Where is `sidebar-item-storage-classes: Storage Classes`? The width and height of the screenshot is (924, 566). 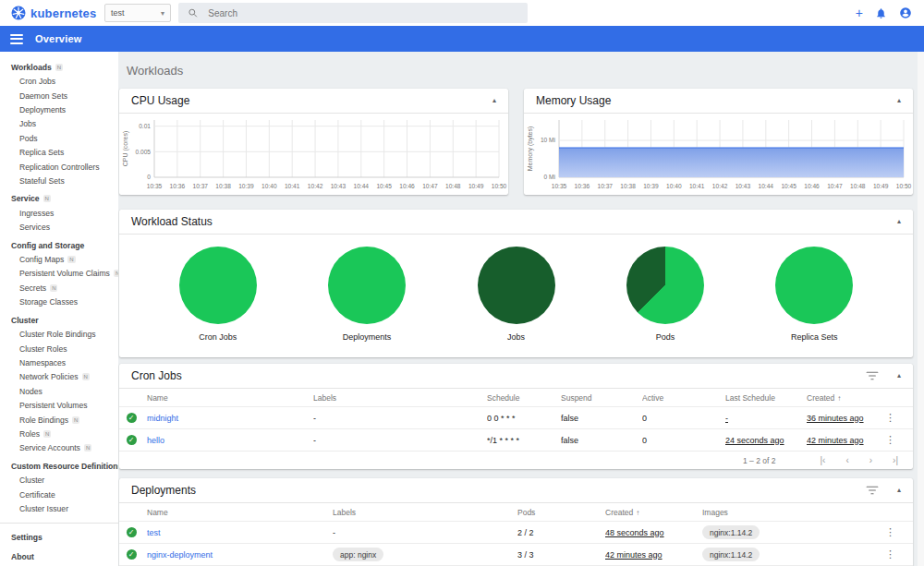 sidebar-item-storage-classes: Storage Classes is located at coordinates (59, 303).